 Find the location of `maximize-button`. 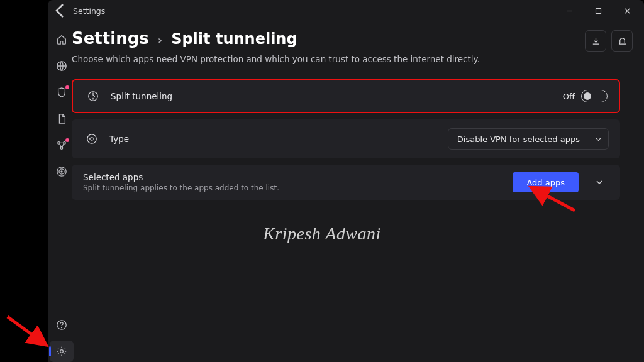

maximize-button is located at coordinates (598, 11).